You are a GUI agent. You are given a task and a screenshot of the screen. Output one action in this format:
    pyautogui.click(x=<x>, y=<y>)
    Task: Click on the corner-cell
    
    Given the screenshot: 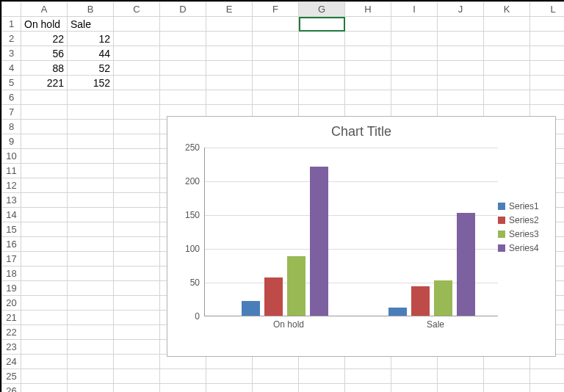 What is the action you would take?
    pyautogui.click(x=12, y=10)
    